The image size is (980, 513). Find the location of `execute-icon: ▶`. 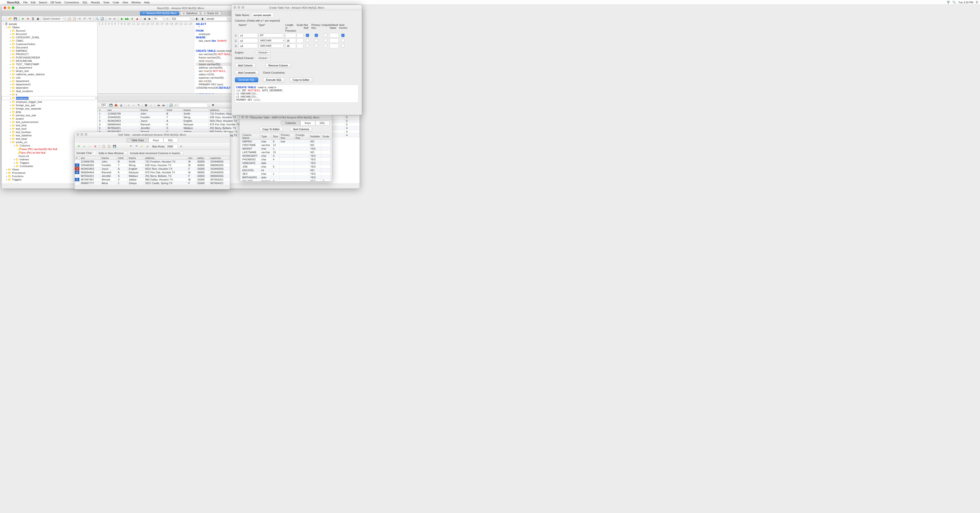

execute-icon: ▶ is located at coordinates (122, 19).